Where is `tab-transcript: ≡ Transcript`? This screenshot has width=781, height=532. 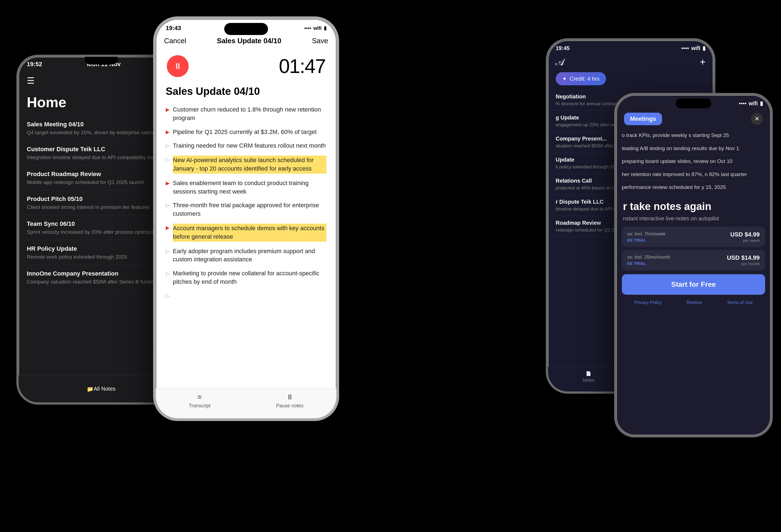
tab-transcript: ≡ Transcript is located at coordinates (200, 401).